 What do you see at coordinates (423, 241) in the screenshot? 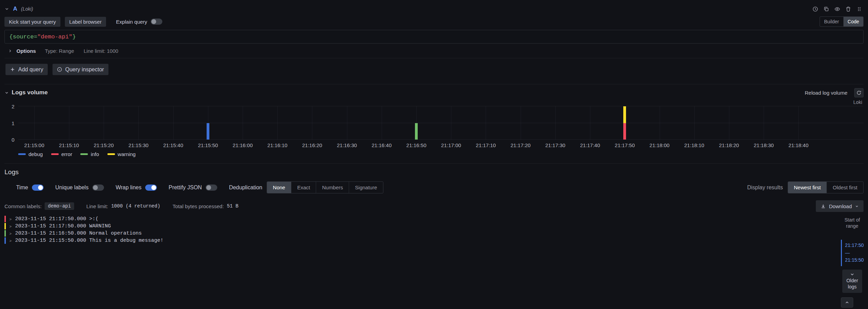
I see `log-row: >2023-11-15 21:15:50.000 This is a debug…` at bounding box center [423, 241].